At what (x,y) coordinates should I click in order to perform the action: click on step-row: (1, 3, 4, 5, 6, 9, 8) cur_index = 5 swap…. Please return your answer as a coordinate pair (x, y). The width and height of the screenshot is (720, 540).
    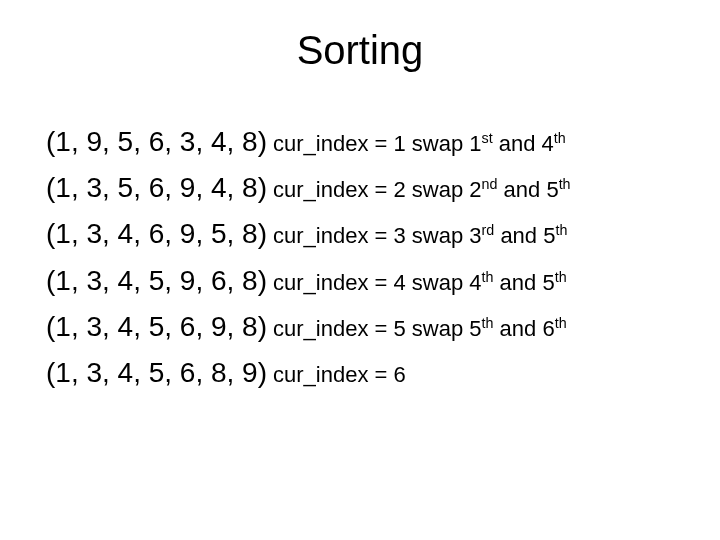
    Looking at the image, I should click on (383, 327).